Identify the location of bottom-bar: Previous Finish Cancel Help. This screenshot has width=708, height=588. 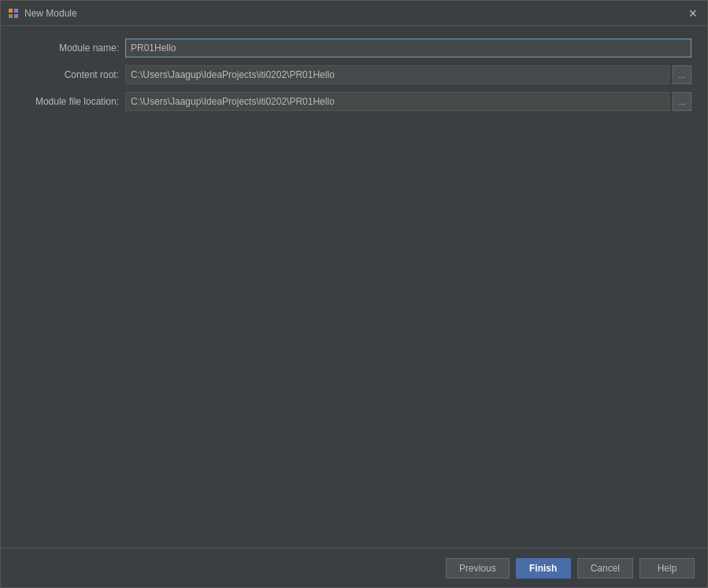
(354, 568).